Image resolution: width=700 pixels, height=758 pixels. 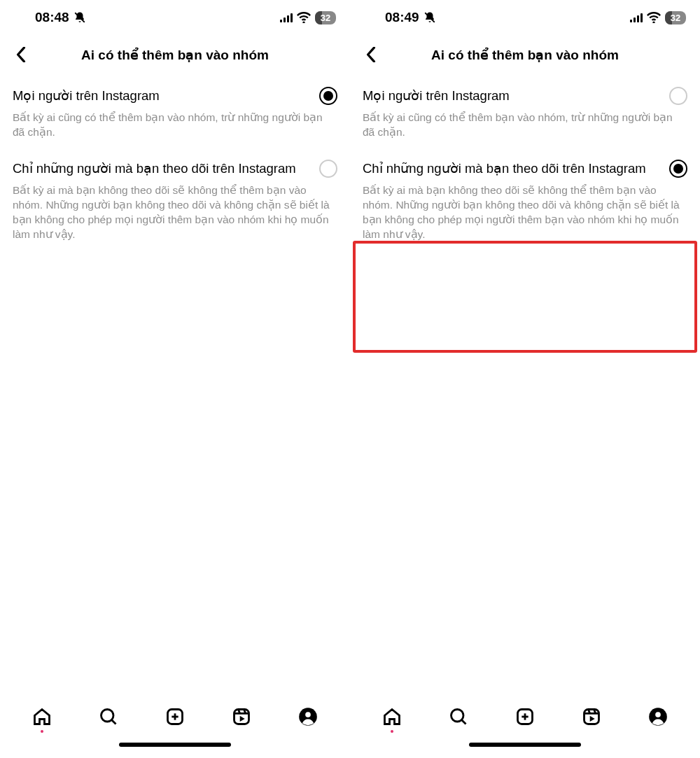 What do you see at coordinates (525, 297) in the screenshot?
I see `annotation-highlight-box` at bounding box center [525, 297].